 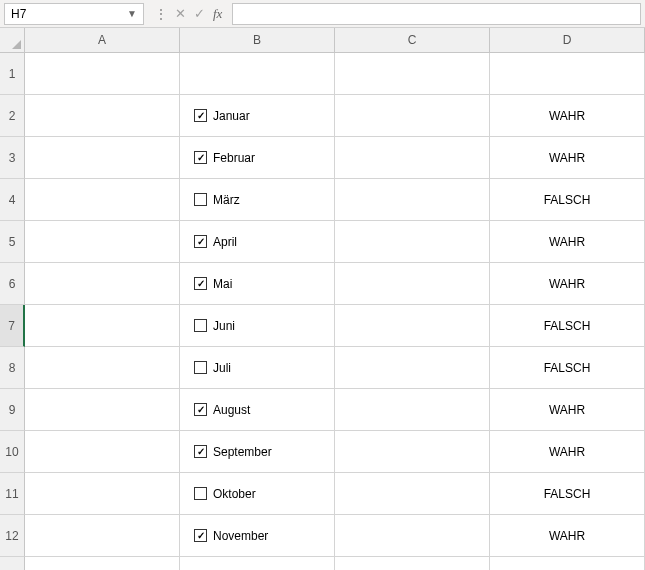 I want to click on column-header-c: C, so click(x=412, y=40).